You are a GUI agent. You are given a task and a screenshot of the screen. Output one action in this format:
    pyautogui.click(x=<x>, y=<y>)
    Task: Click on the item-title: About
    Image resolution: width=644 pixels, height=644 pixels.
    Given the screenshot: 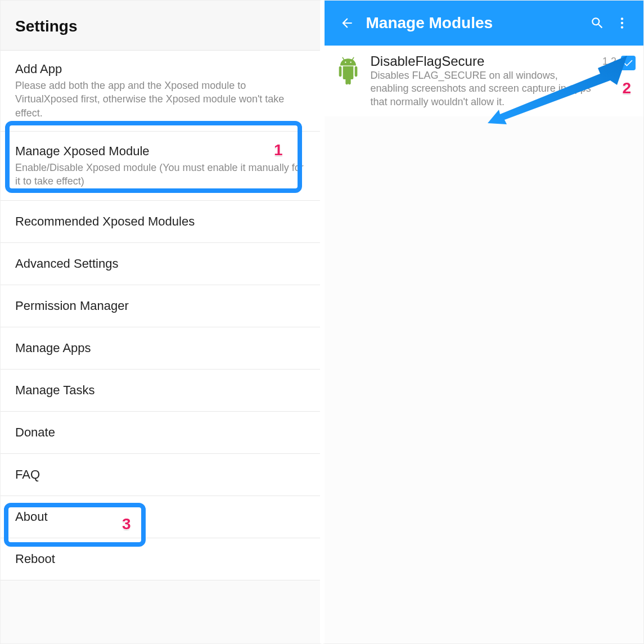 What is the action you would take?
    pyautogui.click(x=160, y=517)
    